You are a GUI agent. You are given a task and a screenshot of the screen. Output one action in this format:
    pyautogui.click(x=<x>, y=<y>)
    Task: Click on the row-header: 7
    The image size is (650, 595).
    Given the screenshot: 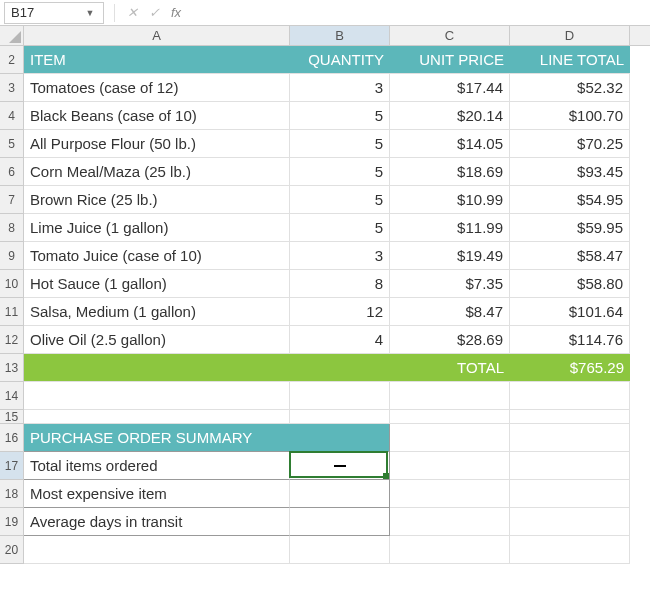 What is the action you would take?
    pyautogui.click(x=12, y=200)
    